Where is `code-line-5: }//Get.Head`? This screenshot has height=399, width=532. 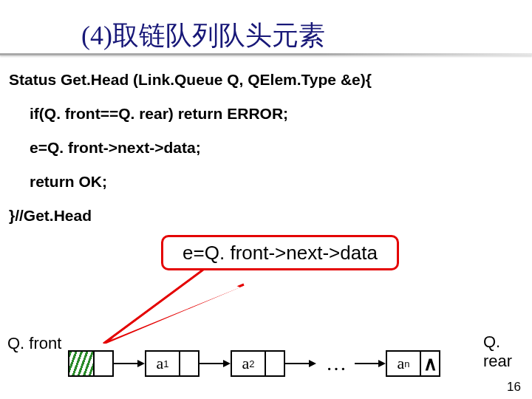 code-line-5: }//Get.Head is located at coordinates (50, 216).